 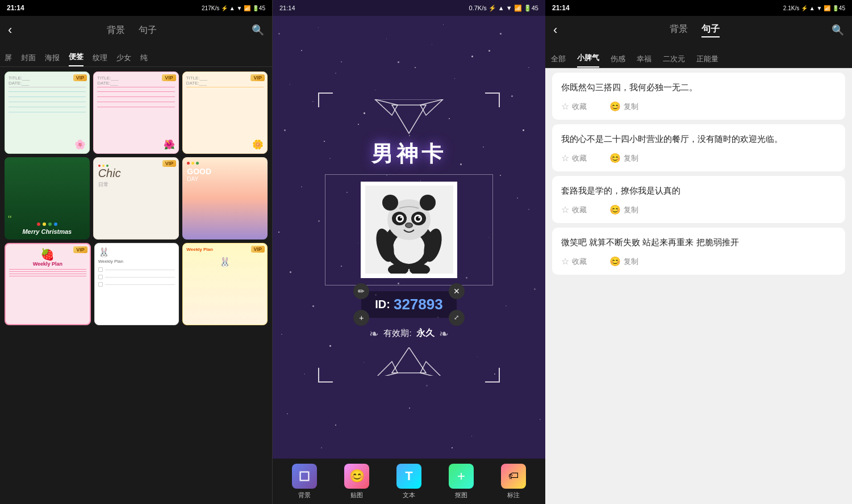 What do you see at coordinates (513, 481) in the screenshot?
I see `tool-label: 🏷 标注` at bounding box center [513, 481].